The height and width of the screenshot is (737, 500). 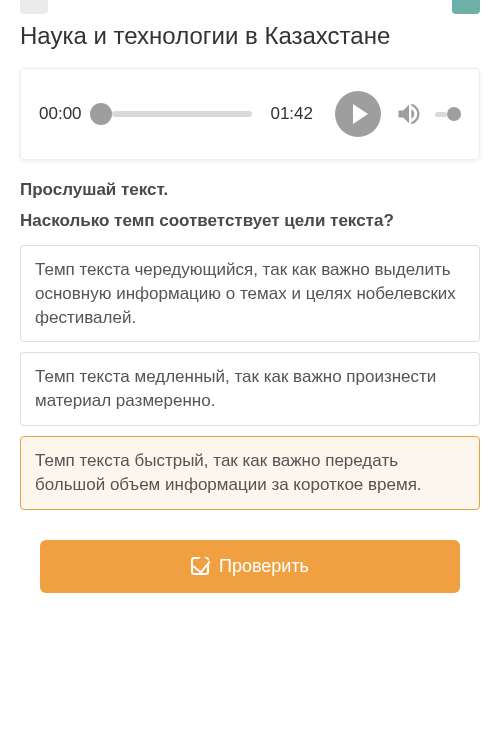 What do you see at coordinates (250, 294) in the screenshot?
I see `answer-option: Темп текста чередующийся, так как важно …` at bounding box center [250, 294].